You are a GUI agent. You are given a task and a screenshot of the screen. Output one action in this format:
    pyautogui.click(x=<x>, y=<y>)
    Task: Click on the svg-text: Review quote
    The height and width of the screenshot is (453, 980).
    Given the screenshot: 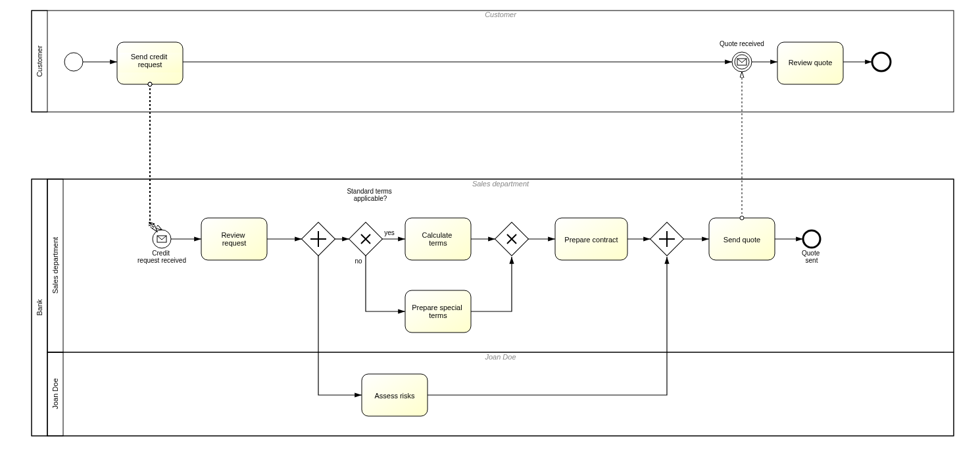 What is the action you would take?
    pyautogui.click(x=810, y=63)
    